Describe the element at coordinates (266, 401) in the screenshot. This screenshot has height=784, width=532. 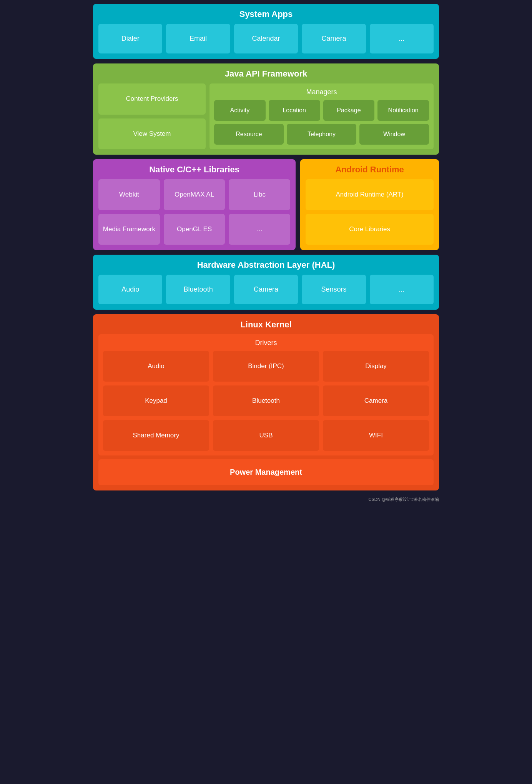
I see `drivers-grid: Audio Binder (IPC) Display Keypad Blueto…` at that location.